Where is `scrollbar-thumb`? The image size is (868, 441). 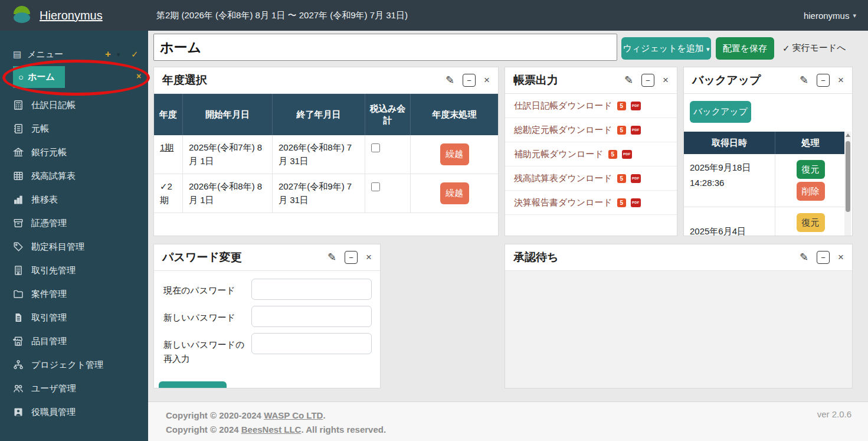
scrollbar-thumb is located at coordinates (848, 177).